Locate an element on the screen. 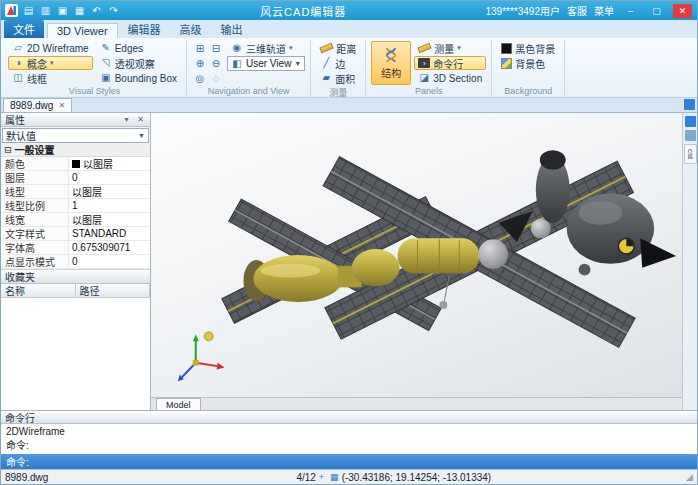 This screenshot has width=698, height=485. sun-marker is located at coordinates (208, 336).